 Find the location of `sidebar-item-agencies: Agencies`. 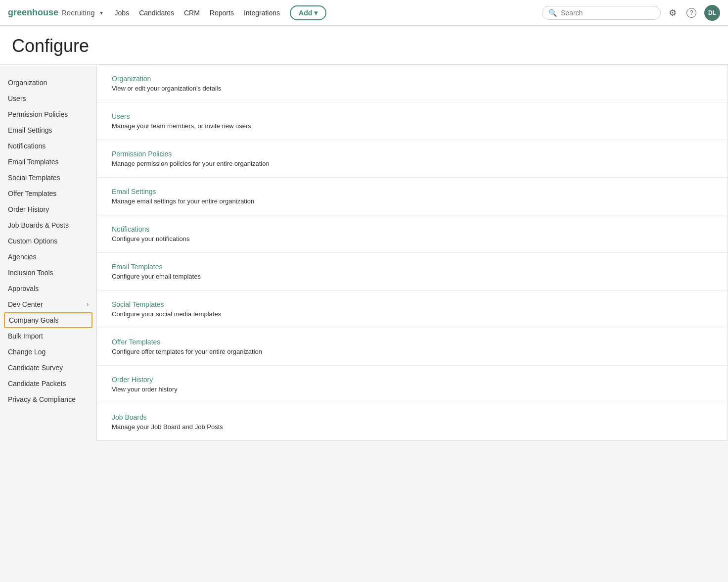

sidebar-item-agencies: Agencies is located at coordinates (48, 257).